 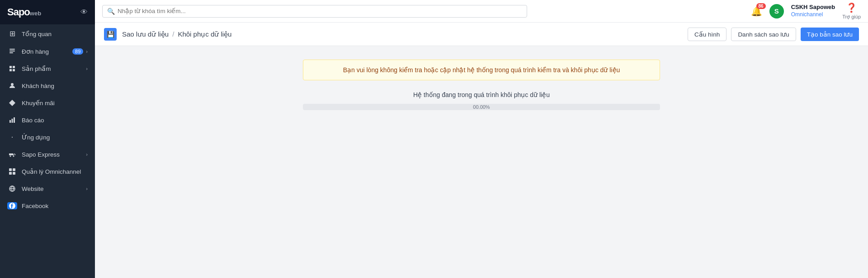 What do you see at coordinates (55, 86) in the screenshot?
I see `sidebar-item-label-khach-hang: Khách hàng` at bounding box center [55, 86].